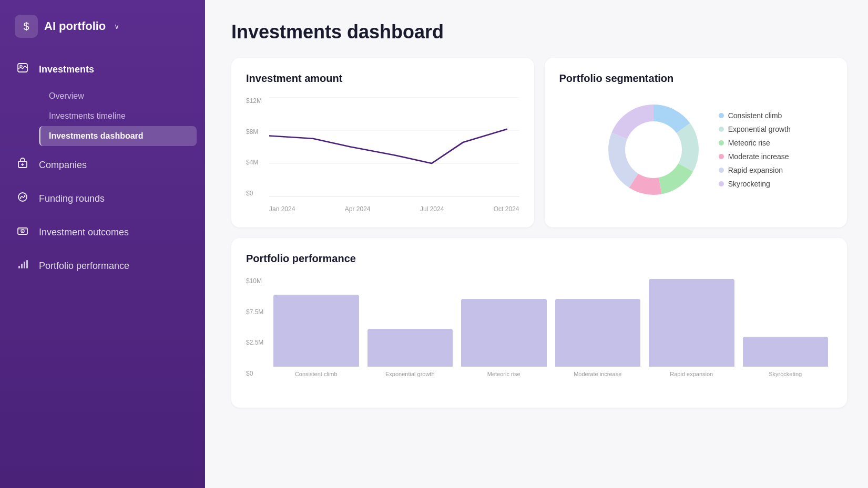 The height and width of the screenshot is (488, 868). Describe the element at coordinates (383, 79) in the screenshot. I see `investment-amount-title: Investment amount` at that location.